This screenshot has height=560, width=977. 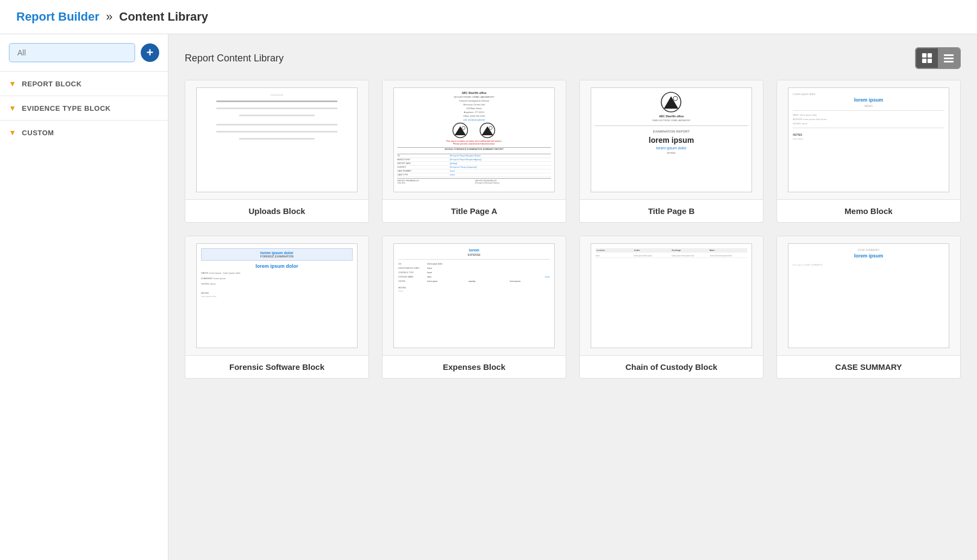 I want to click on title-b-doc: ABC Sheriffs office SOME ELECTRONIC CRIM…, so click(x=672, y=140).